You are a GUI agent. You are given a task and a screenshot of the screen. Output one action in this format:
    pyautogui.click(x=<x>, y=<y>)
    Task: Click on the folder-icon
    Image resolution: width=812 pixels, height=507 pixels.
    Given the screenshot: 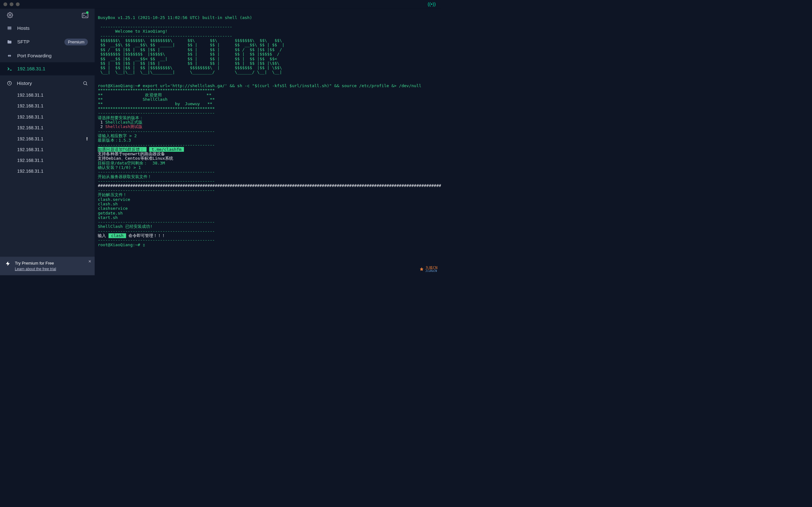 What is the action you would take?
    pyautogui.click(x=10, y=42)
    